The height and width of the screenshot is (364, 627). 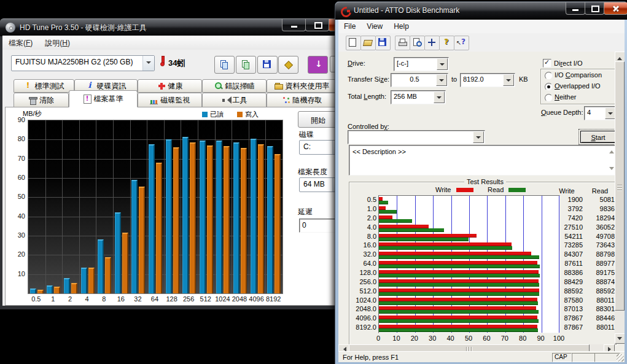 What do you see at coordinates (462, 43) in the screenshot?
I see `context-help-button` at bounding box center [462, 43].